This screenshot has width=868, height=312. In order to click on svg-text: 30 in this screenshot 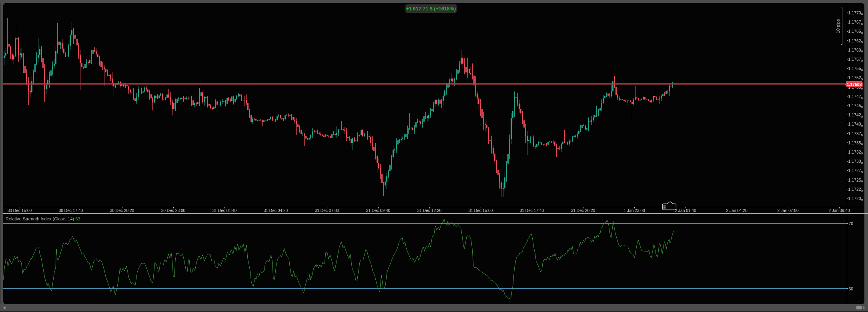, I will do `click(851, 289)`.